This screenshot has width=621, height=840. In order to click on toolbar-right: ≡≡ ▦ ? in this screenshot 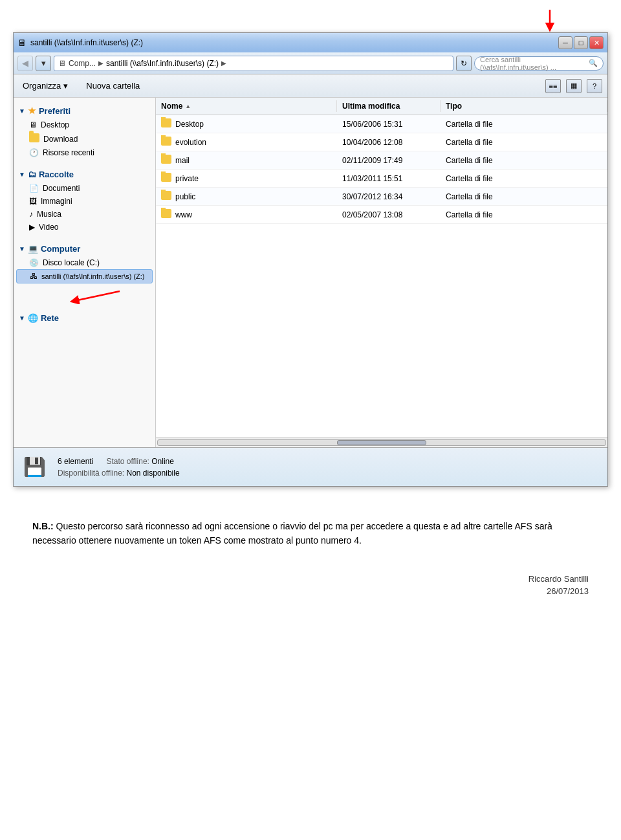, I will do `click(574, 86)`.